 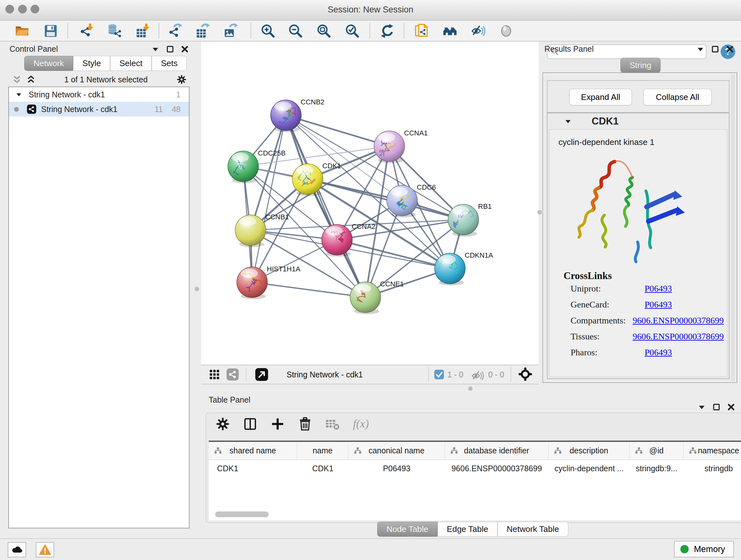 What do you see at coordinates (333, 424) in the screenshot?
I see `delete-table-button` at bounding box center [333, 424].